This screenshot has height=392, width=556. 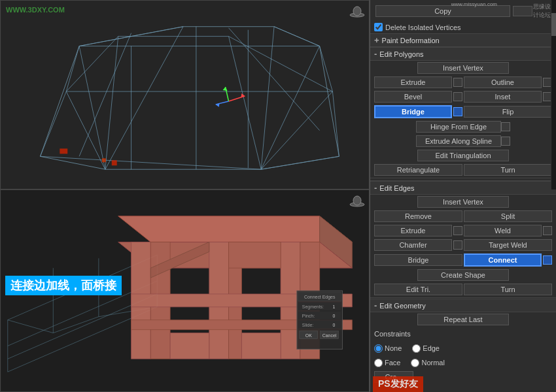 I want to click on edge-radio, so click(x=416, y=349).